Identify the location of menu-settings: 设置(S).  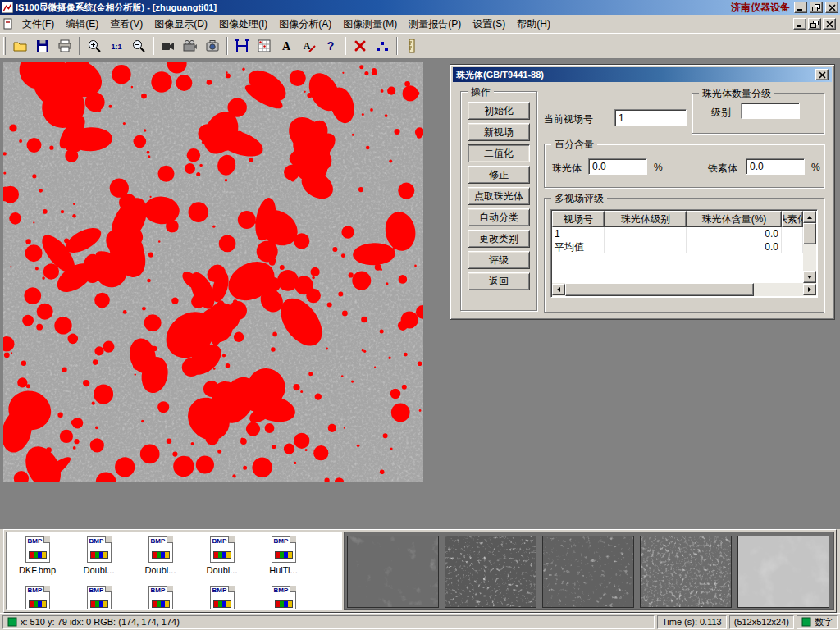
(489, 25).